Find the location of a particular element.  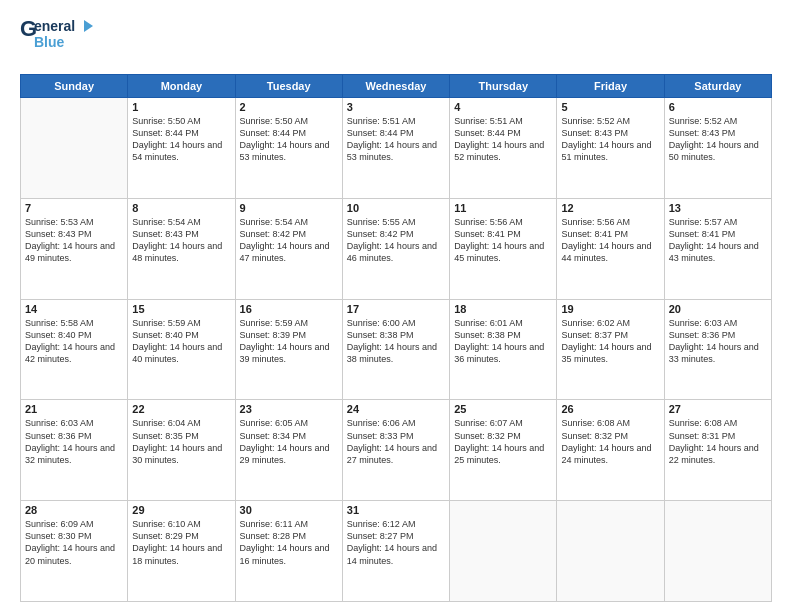

day-number: 22 is located at coordinates (181, 409).